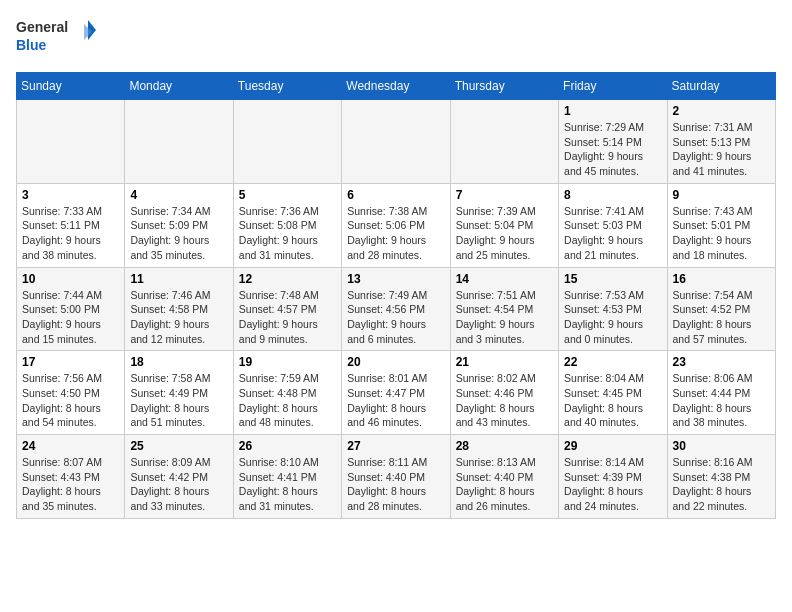 Image resolution: width=792 pixels, height=612 pixels. Describe the element at coordinates (70, 195) in the screenshot. I see `day-number: 3` at that location.